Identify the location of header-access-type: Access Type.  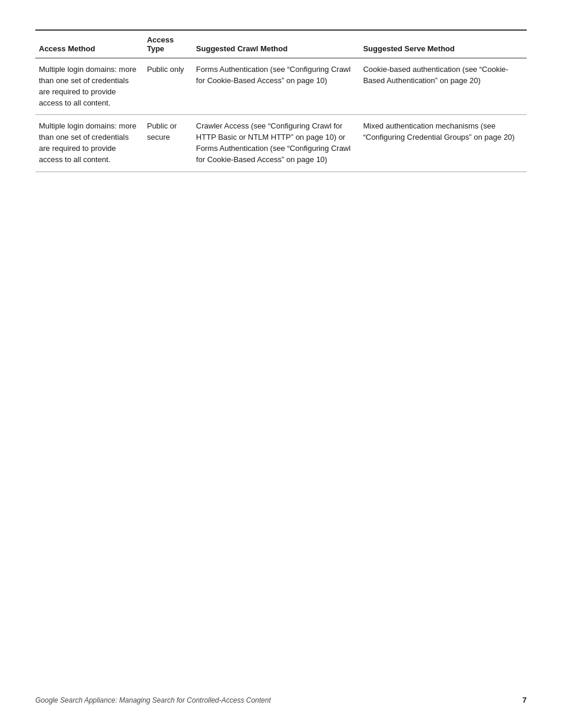
(167, 44).